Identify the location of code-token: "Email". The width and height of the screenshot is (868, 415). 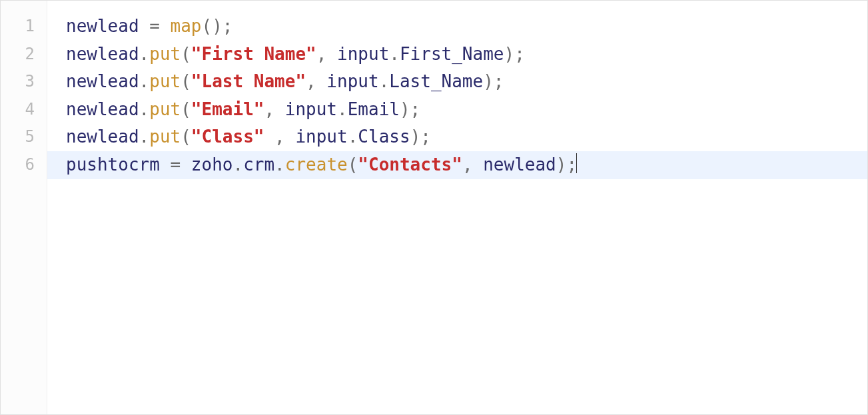
(228, 109).